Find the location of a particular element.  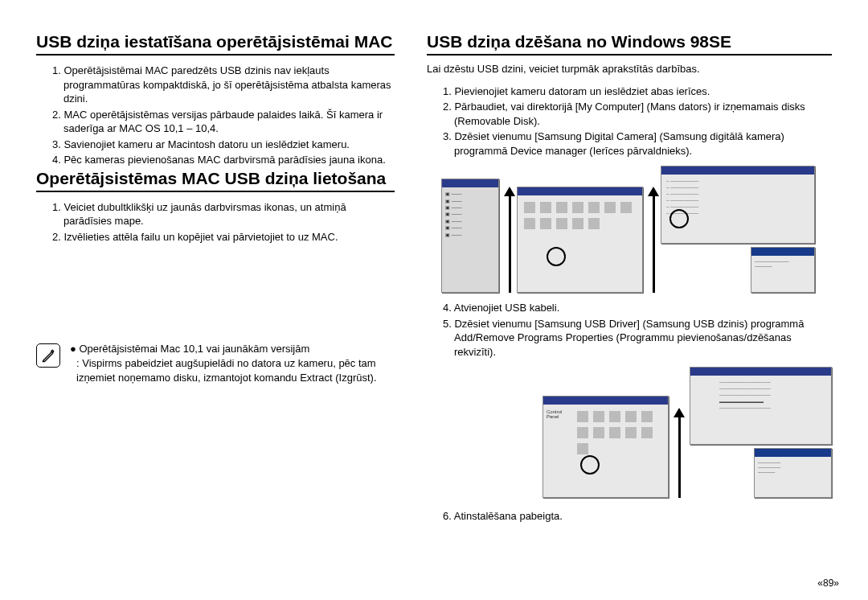

heading-mac-setup: USB dziņa iestatīšana operētājsistēmai M… is located at coordinates (215, 43).